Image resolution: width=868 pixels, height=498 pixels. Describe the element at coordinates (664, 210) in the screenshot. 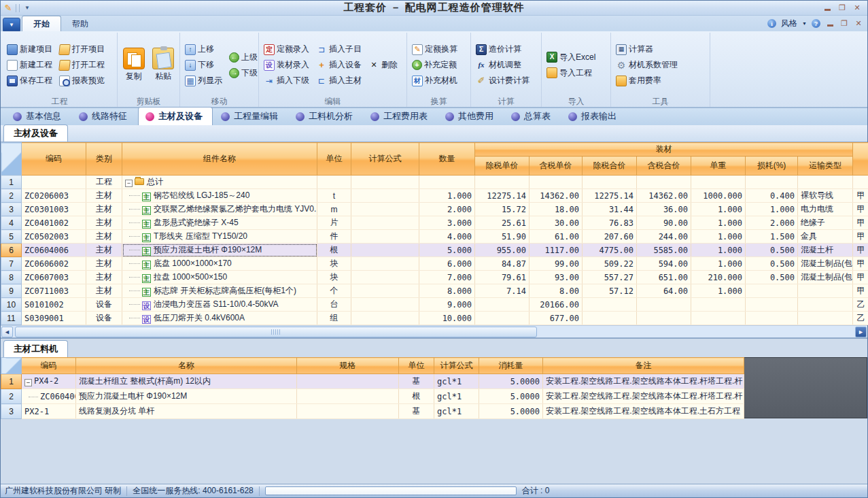

I see `cell-total-inctax: 36.00` at that location.